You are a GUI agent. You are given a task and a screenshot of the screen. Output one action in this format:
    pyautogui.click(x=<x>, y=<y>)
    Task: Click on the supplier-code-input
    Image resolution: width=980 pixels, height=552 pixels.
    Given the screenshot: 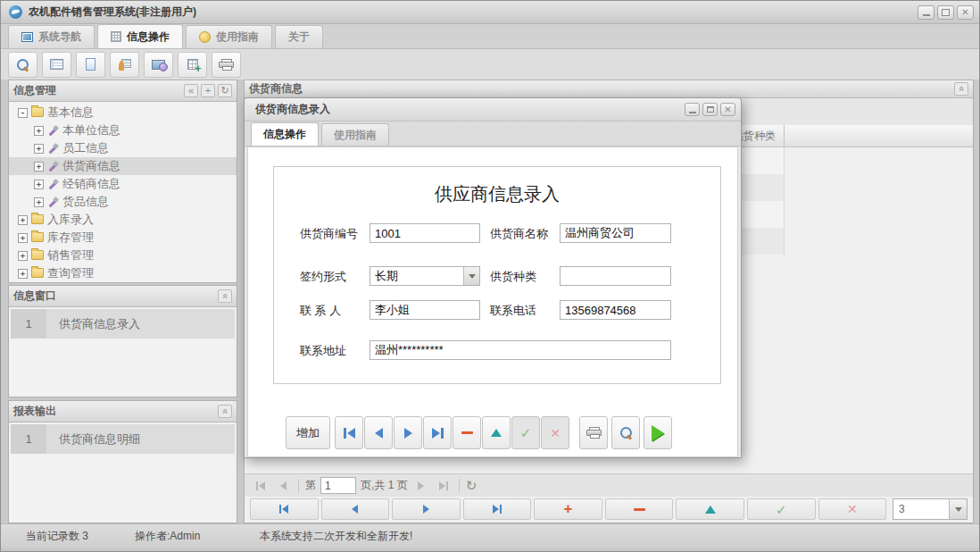 What is the action you would take?
    pyautogui.click(x=425, y=233)
    